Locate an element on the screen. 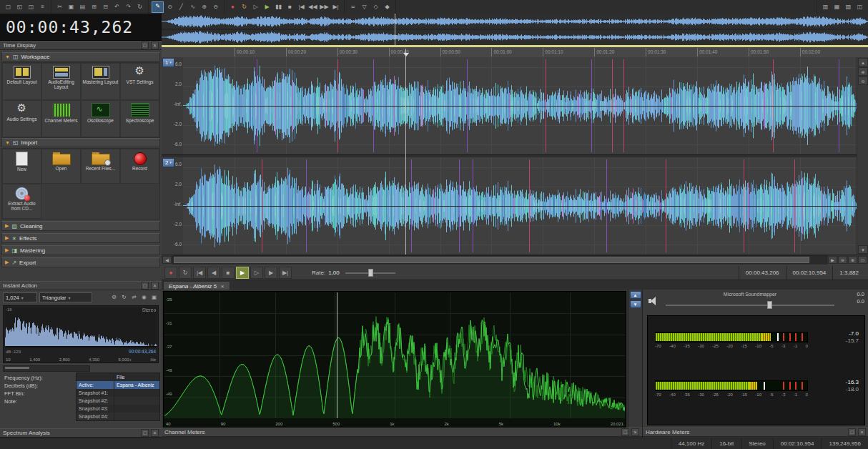  table-row-snapshot: Snapshot #2: is located at coordinates (118, 400).